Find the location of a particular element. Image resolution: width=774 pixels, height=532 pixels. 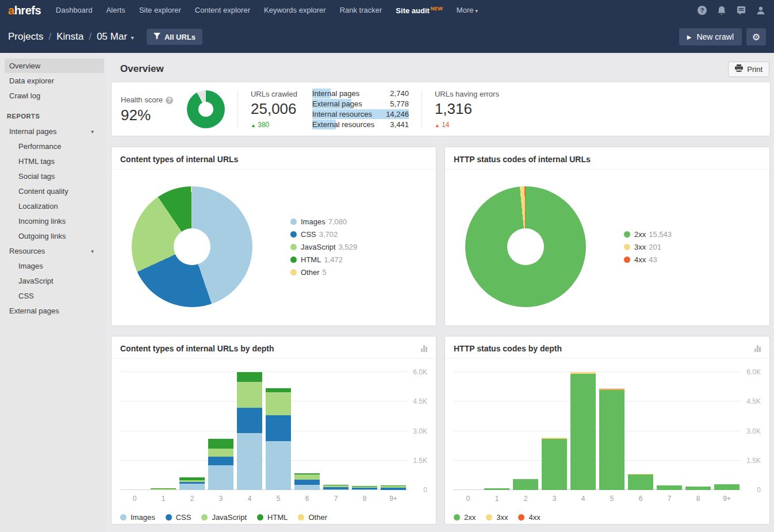

legend-item-javascript: JavaScript is located at coordinates (224, 518).